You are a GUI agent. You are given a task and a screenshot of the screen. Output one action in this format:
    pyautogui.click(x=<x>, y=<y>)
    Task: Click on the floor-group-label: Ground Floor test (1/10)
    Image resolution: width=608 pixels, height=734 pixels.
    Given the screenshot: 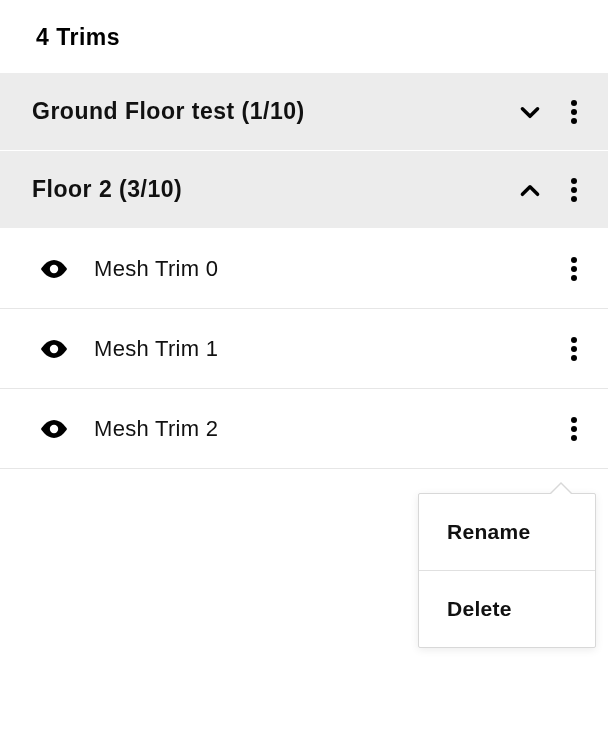 What is the action you would take?
    pyautogui.click(x=270, y=112)
    